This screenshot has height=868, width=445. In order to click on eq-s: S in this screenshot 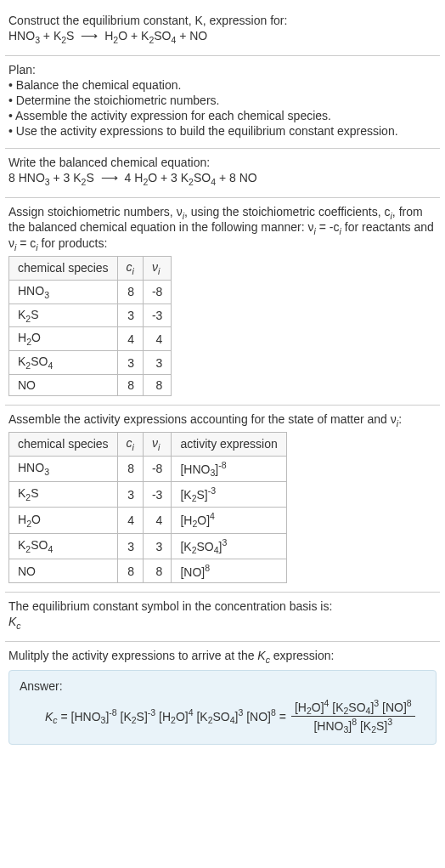, I will do `click(71, 36)`.